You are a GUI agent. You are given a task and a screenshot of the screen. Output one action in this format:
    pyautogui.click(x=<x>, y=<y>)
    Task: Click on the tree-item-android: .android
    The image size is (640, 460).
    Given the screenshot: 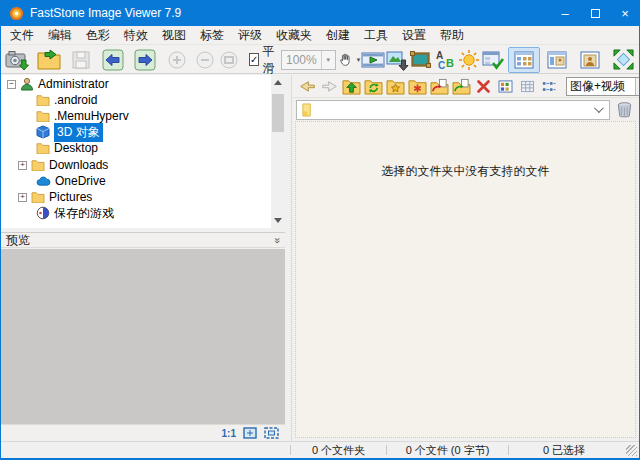 What is the action you would take?
    pyautogui.click(x=136, y=100)
    